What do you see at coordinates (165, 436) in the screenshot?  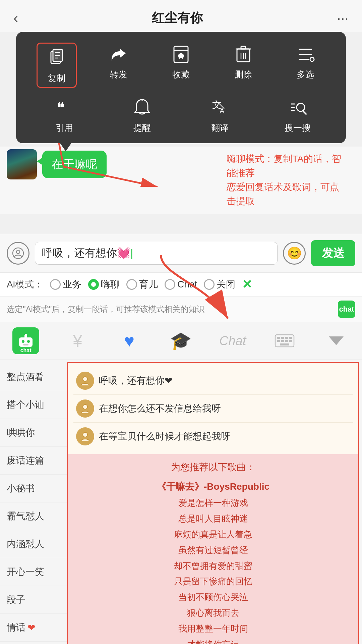 I see `reply-text-2: 在等宝贝什么时候才能想起我呀` at bounding box center [165, 436].